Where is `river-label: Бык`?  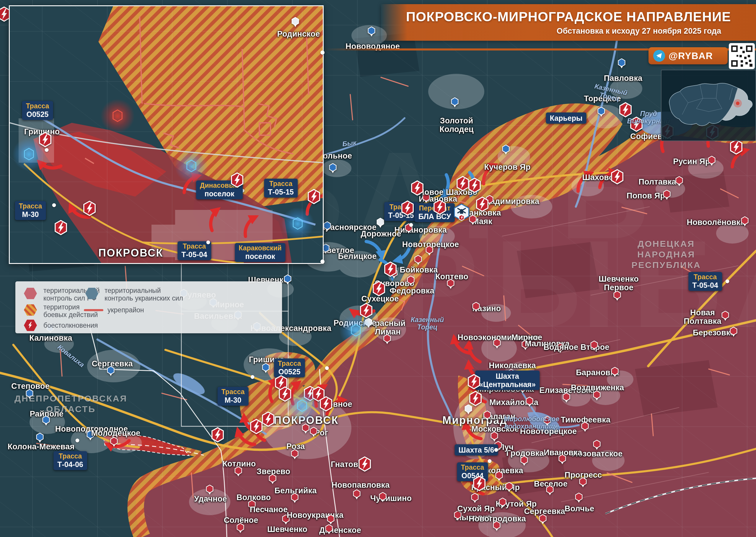 river-label: Бык is located at coordinates (349, 144).